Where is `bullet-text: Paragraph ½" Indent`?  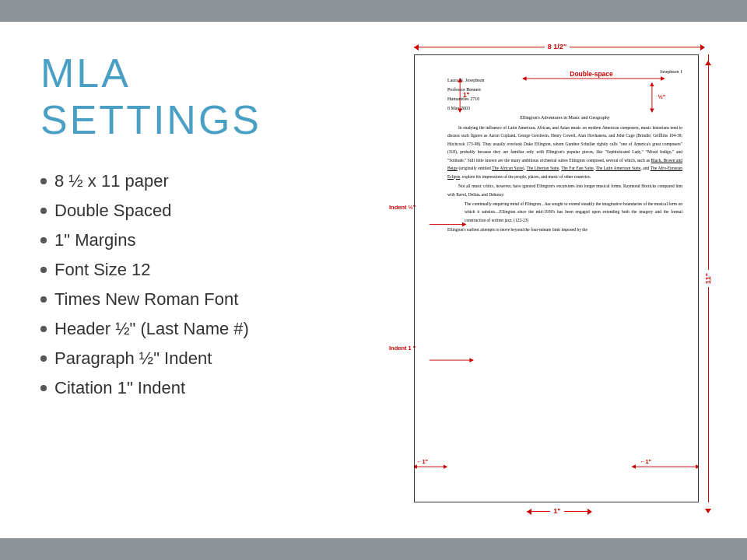 bullet-text: Paragraph ½" Indent is located at coordinates (133, 359).